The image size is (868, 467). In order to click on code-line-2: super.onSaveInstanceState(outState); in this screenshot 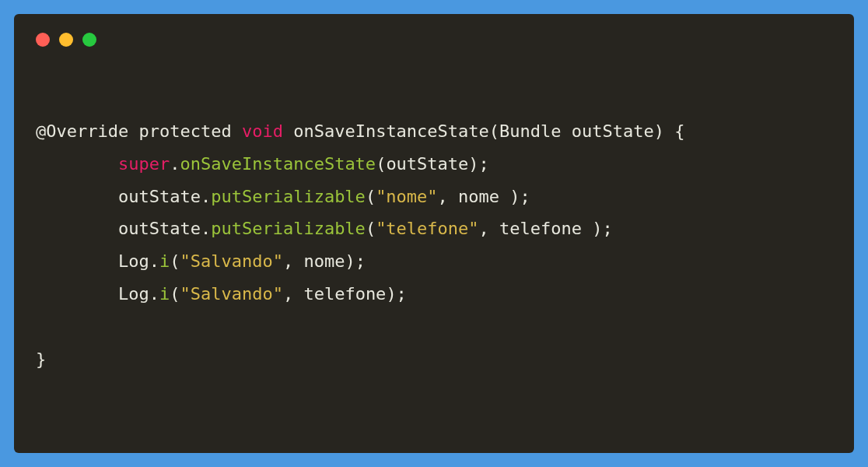, I will do `click(263, 163)`.